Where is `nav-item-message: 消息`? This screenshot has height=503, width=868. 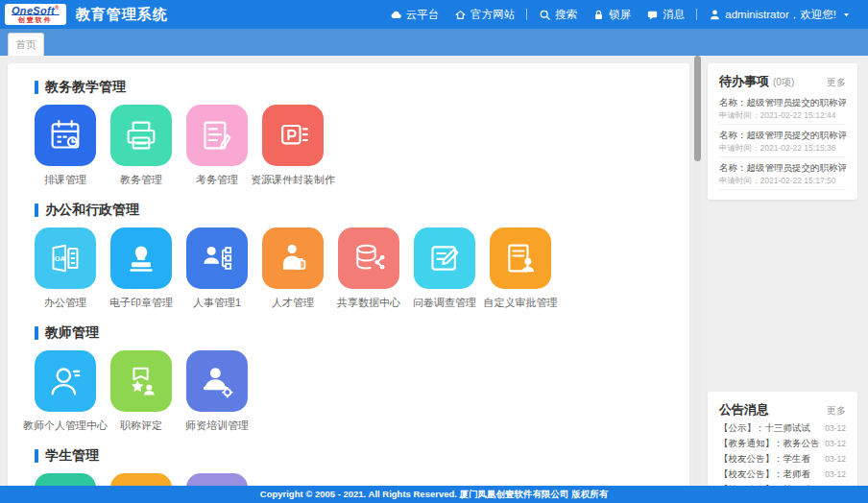
nav-item-message: 消息 is located at coordinates (665, 14).